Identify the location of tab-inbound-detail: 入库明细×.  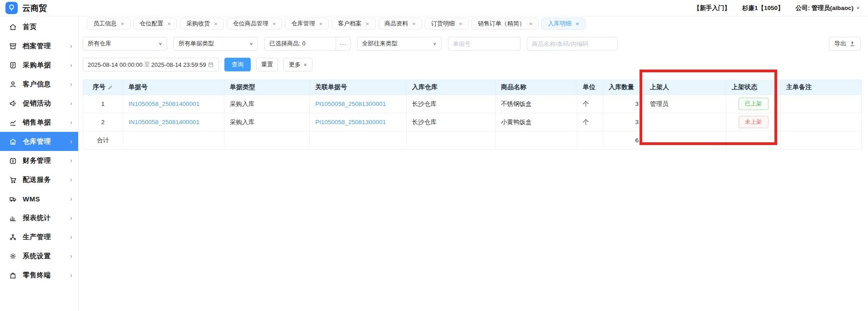
(563, 24).